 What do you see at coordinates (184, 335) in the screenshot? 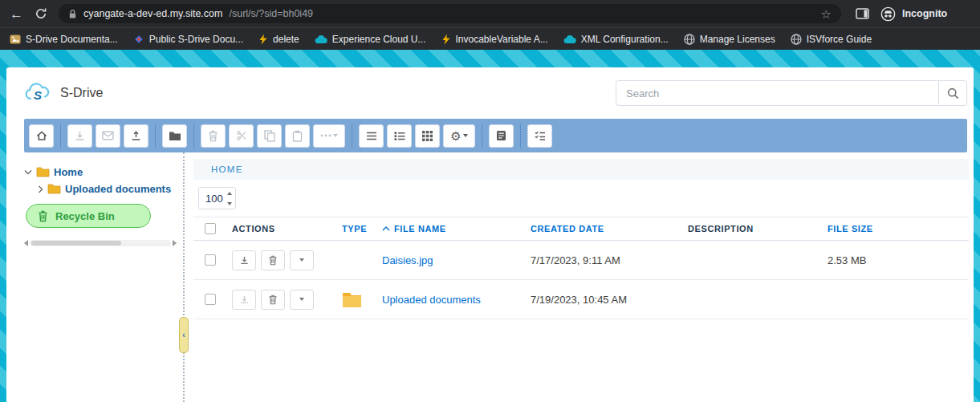
I see `collapse-panel-handle: ‹` at bounding box center [184, 335].